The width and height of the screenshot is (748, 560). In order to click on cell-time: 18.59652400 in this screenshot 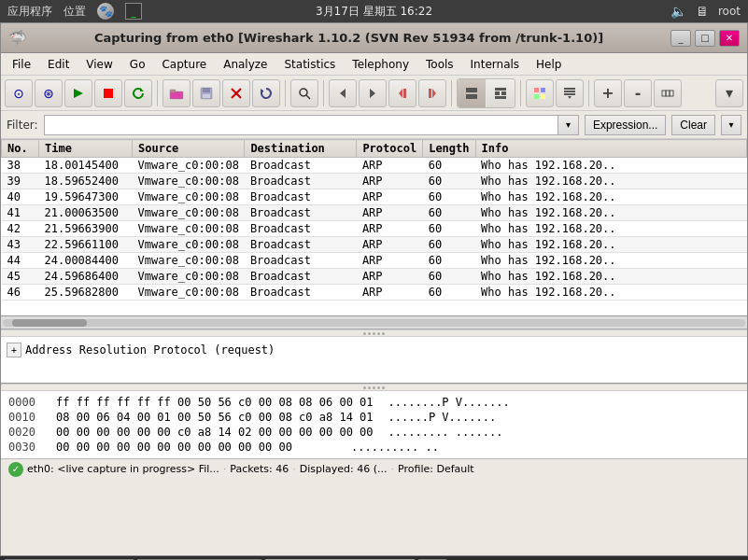, I will do `click(86, 181)`.